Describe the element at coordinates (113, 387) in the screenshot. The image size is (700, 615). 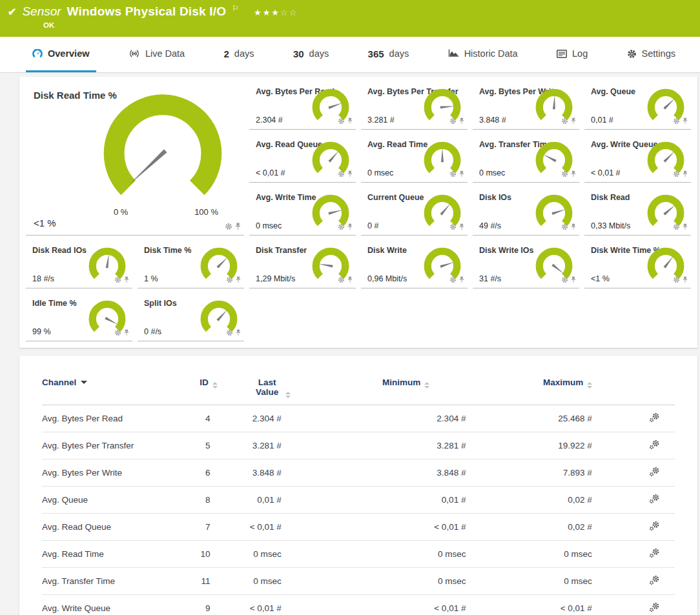
I see `column-header-channel: Channel` at that location.